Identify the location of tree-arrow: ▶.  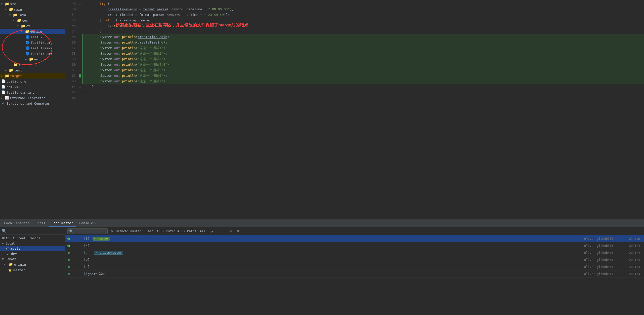
(3, 98).